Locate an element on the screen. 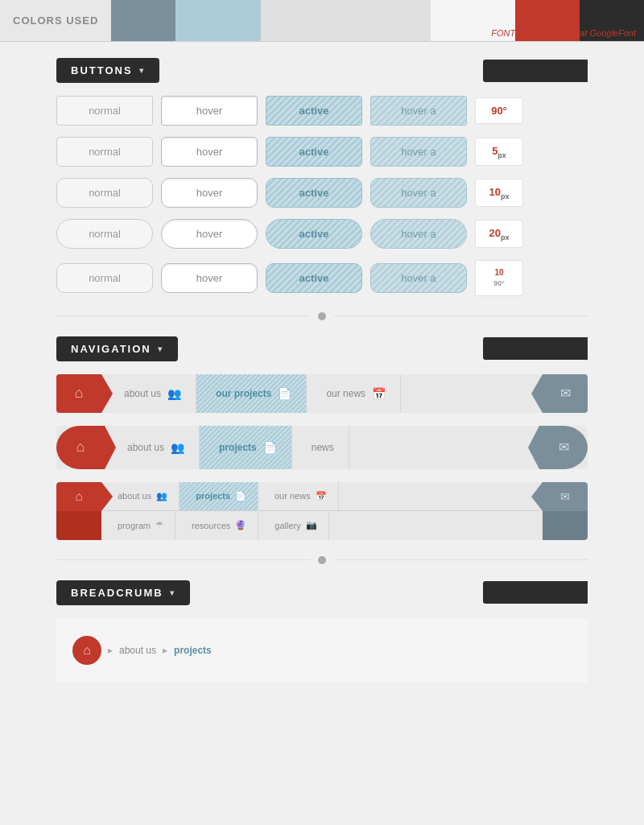  nav-chevron-down-icon: ▾ is located at coordinates (161, 349).